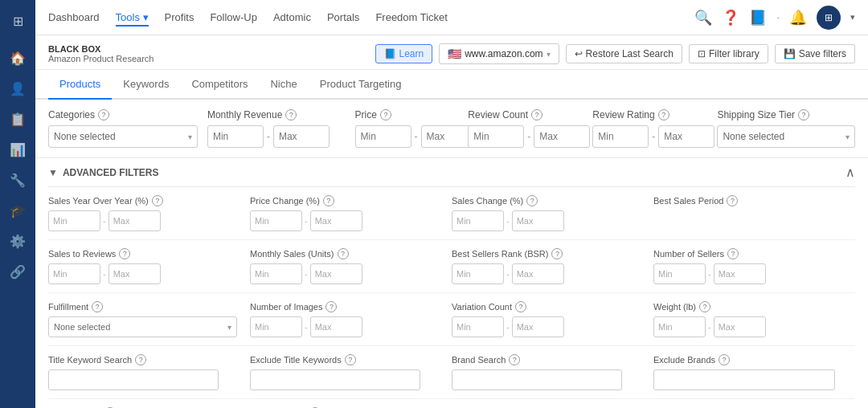 Image resolution: width=868 pixels, height=408 pixels. Describe the element at coordinates (336, 221) in the screenshot. I see `price-change-max` at that location.